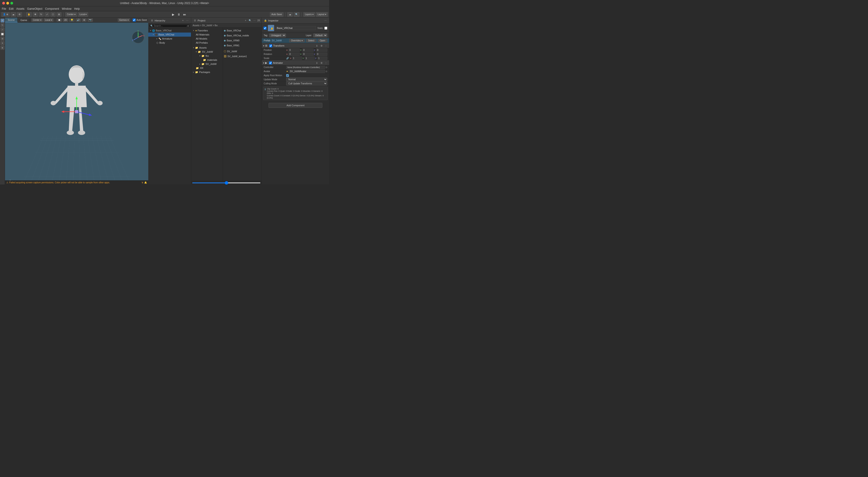  What do you see at coordinates (170, 39) in the screenshot?
I see `hierarchy-item-armature: ▸ 🦴 Armature` at bounding box center [170, 39].